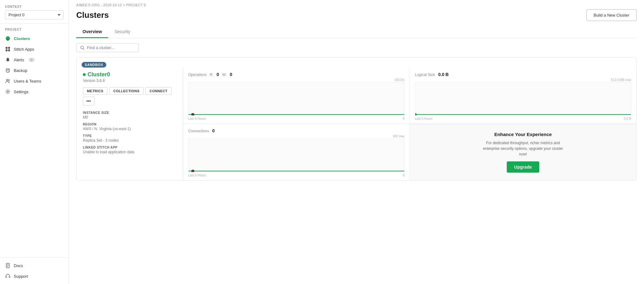 The height and width of the screenshot is (284, 644). I want to click on conn-chart-header: Connections 0, so click(296, 131).